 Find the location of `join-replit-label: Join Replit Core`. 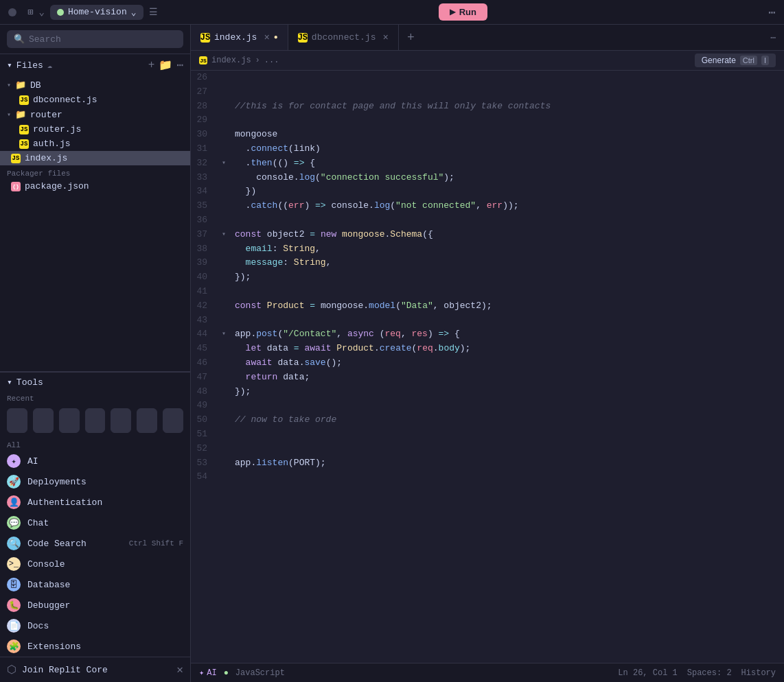

join-replit-label: Join Replit Core is located at coordinates (65, 670).